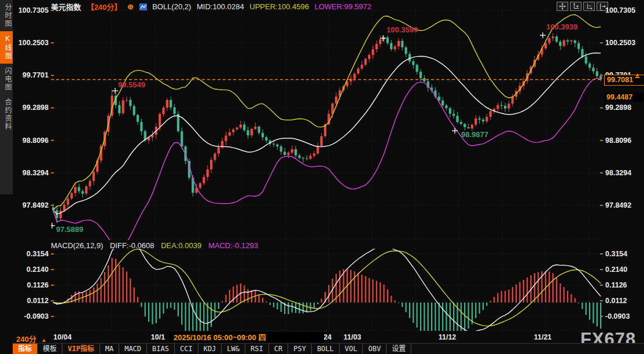  I want to click on price-annotation: 97.5889, so click(69, 229).